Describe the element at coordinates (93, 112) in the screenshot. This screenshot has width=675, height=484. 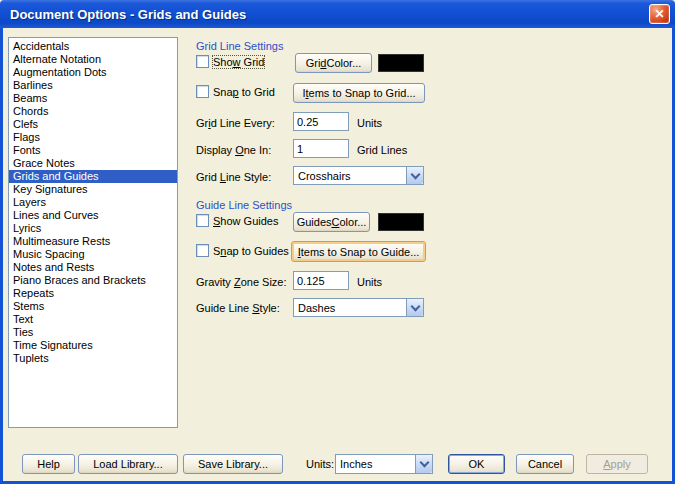
I see `list-item: Chords` at that location.